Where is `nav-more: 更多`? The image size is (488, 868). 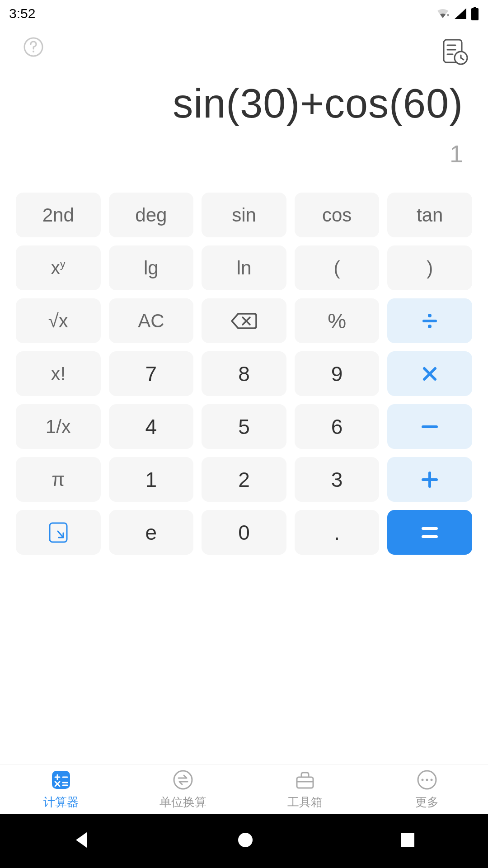
nav-more: 更多 is located at coordinates (427, 789).